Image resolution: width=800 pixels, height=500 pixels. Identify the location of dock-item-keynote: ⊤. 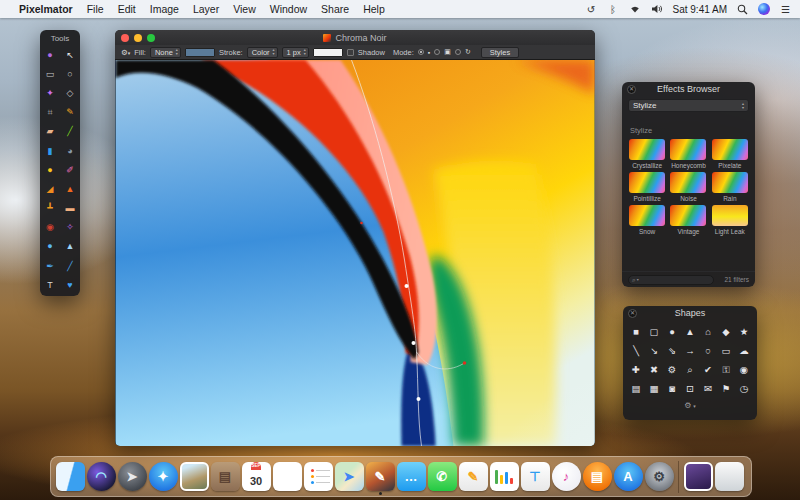
(535, 477).